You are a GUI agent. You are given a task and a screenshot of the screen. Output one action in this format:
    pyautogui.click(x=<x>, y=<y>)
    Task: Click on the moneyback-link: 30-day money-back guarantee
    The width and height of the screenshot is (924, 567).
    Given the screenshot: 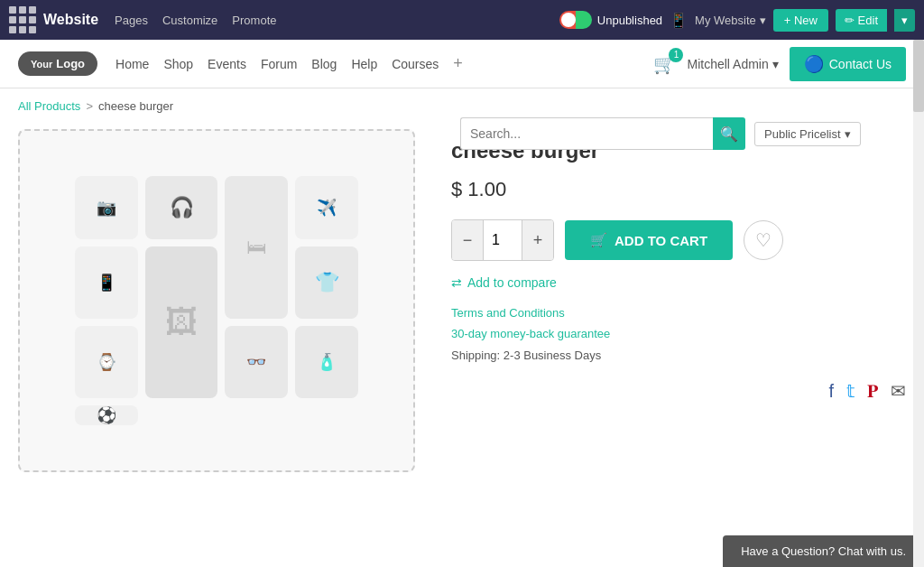 What is the action you would take?
    pyautogui.click(x=531, y=334)
    